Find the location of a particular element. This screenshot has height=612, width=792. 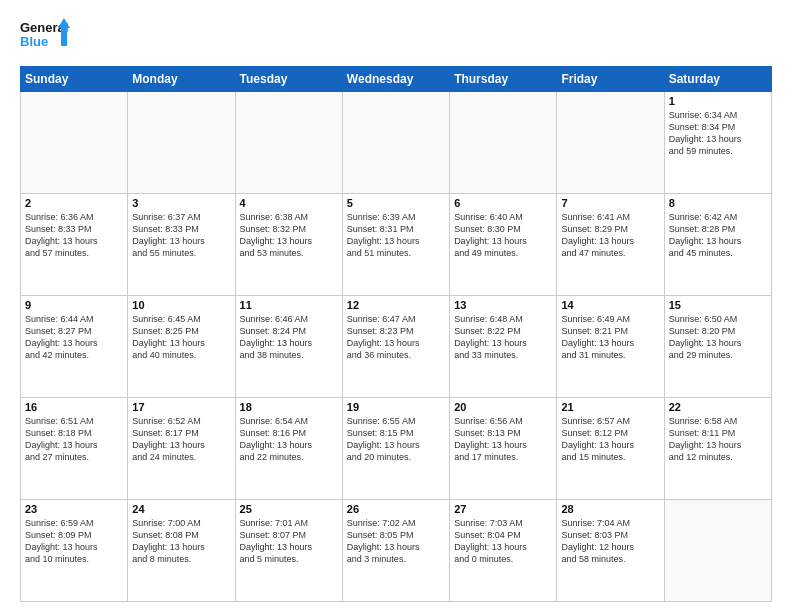

day-info: Sunrise: 7:00 AM Sunset: 8:08 PM Dayligh… is located at coordinates (181, 542).